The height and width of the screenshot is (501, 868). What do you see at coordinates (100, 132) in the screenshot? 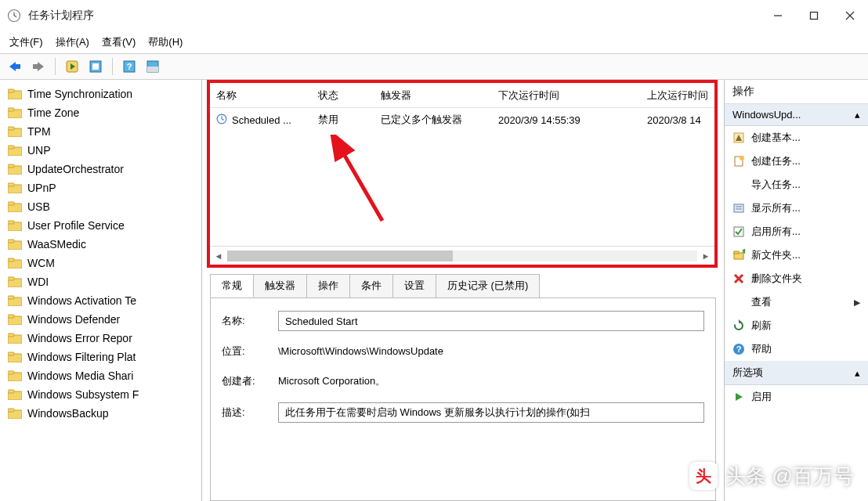
I see `sidebar-item: TPM` at bounding box center [100, 132].